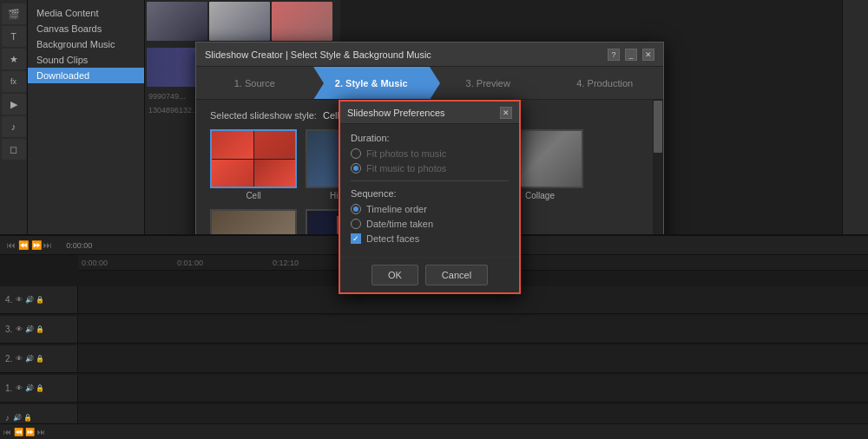 Image resolution: width=868 pixels, height=439 pixels. Describe the element at coordinates (430, 138) in the screenshot. I see `duration-label: Duration:` at that location.